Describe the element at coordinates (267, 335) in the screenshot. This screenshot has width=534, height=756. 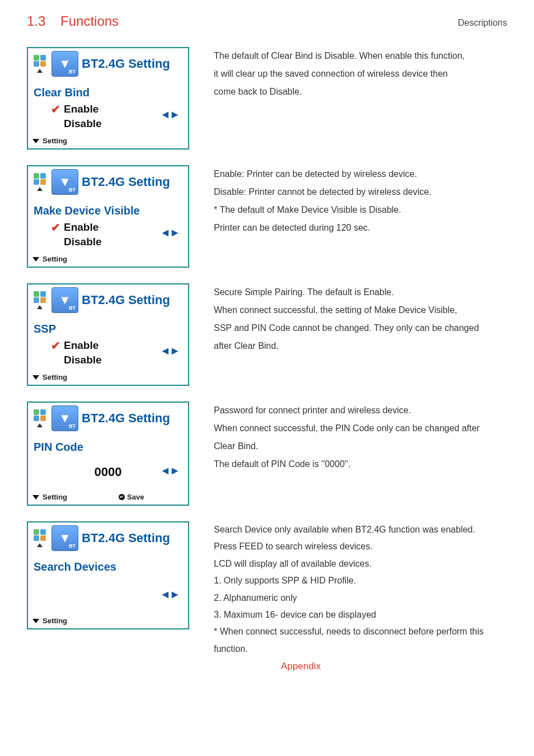
I see `row-ssp: ▼BT BT2.4G Setting SSP ✔Enable Disable ◀…` at that location.